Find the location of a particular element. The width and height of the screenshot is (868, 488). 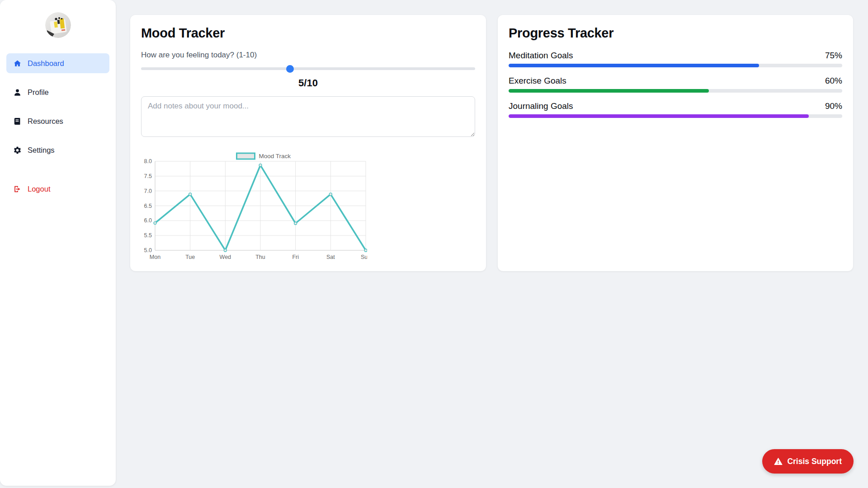

avatar-container is located at coordinates (58, 25).